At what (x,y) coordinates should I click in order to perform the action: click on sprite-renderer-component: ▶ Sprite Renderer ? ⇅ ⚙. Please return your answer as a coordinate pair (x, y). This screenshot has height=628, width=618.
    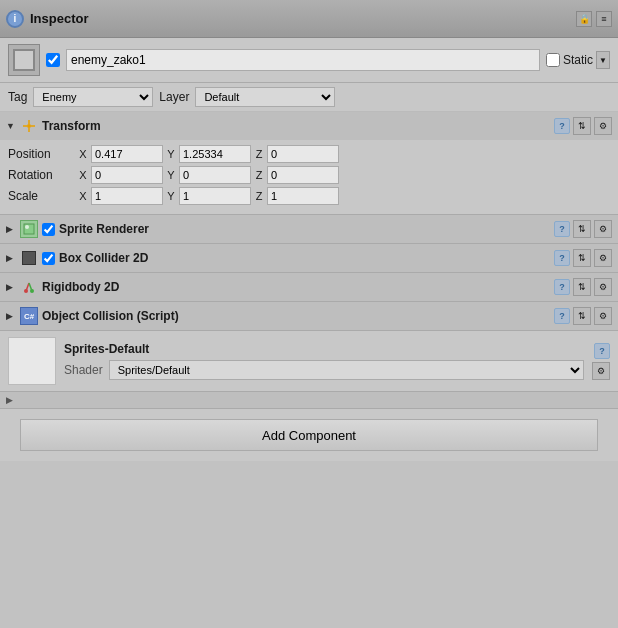
    Looking at the image, I should click on (309, 230).